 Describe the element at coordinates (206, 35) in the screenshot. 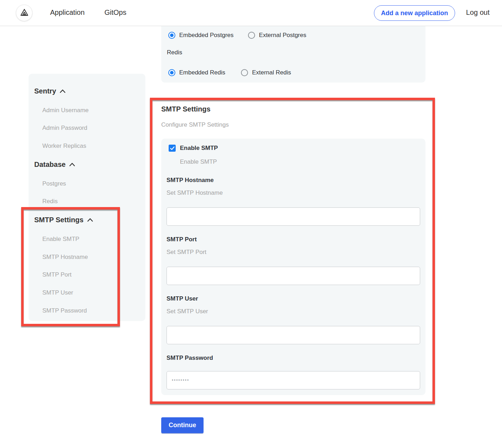

I see `radio-label: Embedded Postgres` at that location.